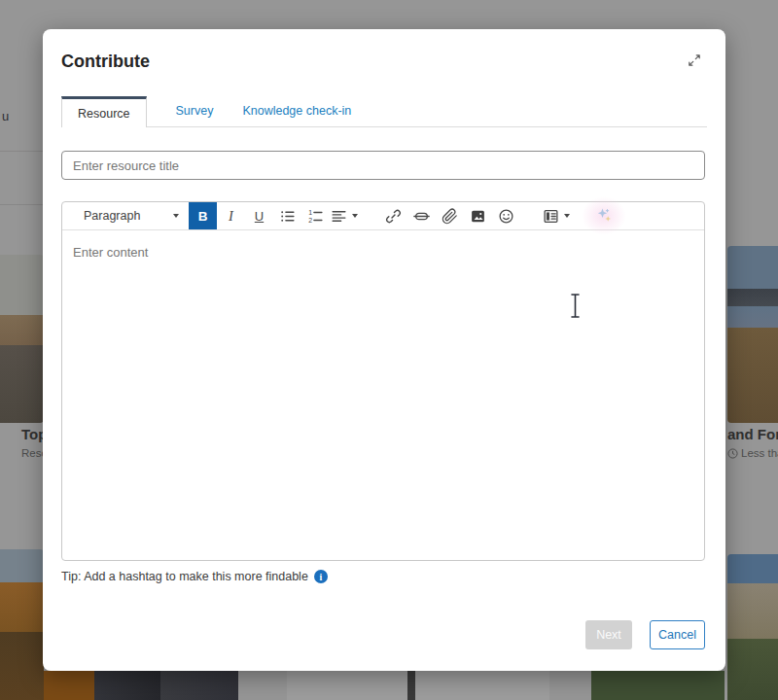  I want to click on image-icon, so click(478, 216).